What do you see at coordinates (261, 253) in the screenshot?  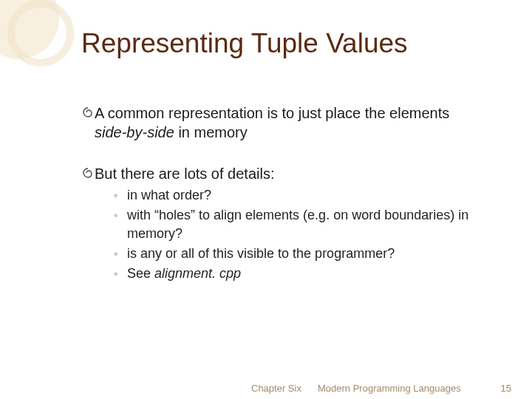 I see `text-fragment: is any or all of this visible to the pro…` at bounding box center [261, 253].